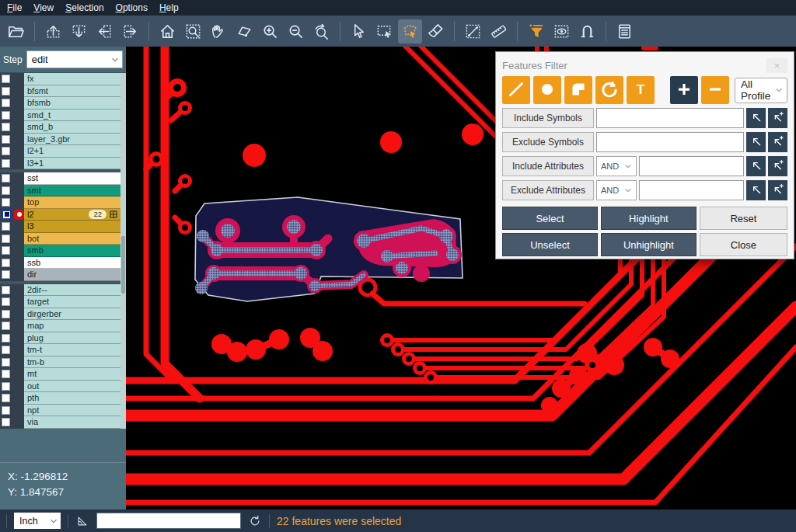  I want to click on home-view-button, so click(168, 31).